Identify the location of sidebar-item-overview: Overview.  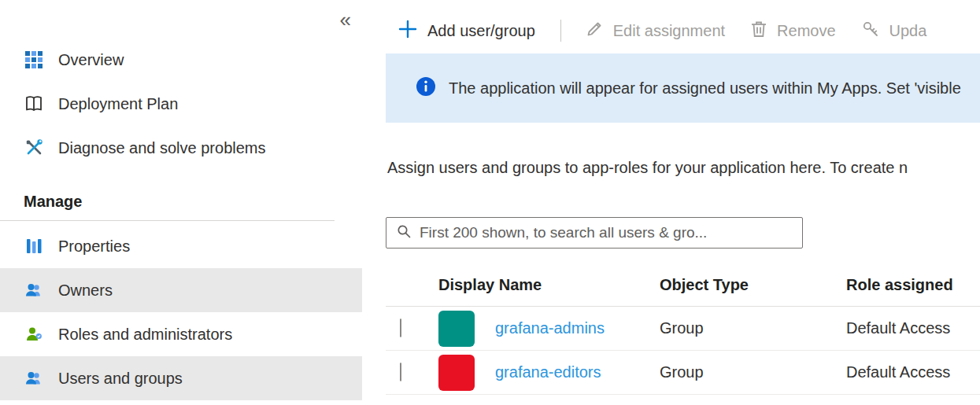
(181, 60).